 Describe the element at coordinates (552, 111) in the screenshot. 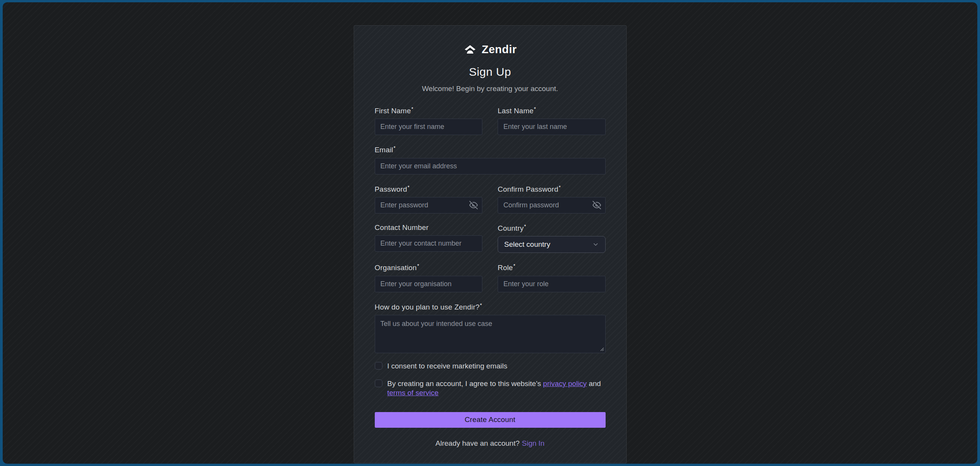

I see `last-name-label: Last Name*` at that location.